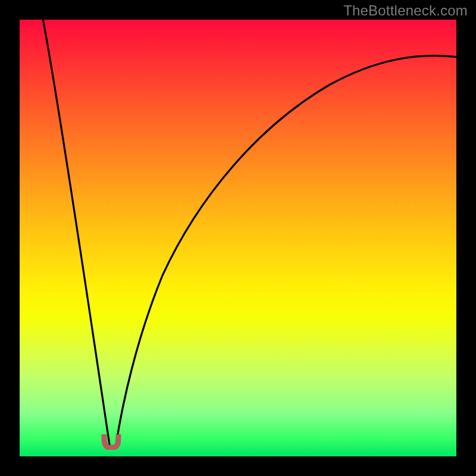  Describe the element at coordinates (76, 231) in the screenshot. I see `curve-left-branch` at that location.